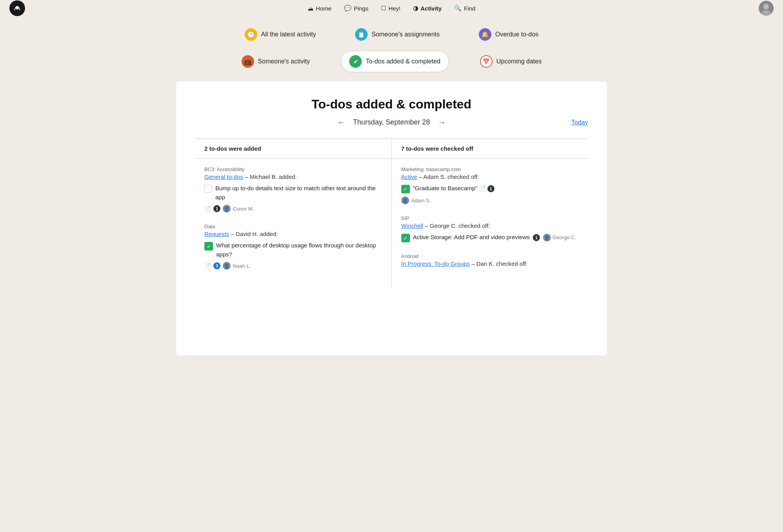 The width and height of the screenshot is (783, 532). What do you see at coordinates (341, 122) in the screenshot?
I see `prev-day-button: ←` at bounding box center [341, 122].